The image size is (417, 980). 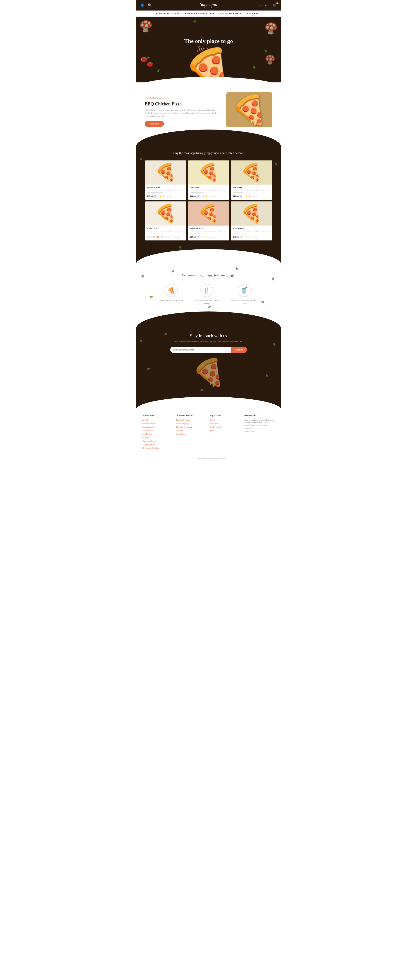 I want to click on deal-image: 🍕, so click(x=250, y=110).